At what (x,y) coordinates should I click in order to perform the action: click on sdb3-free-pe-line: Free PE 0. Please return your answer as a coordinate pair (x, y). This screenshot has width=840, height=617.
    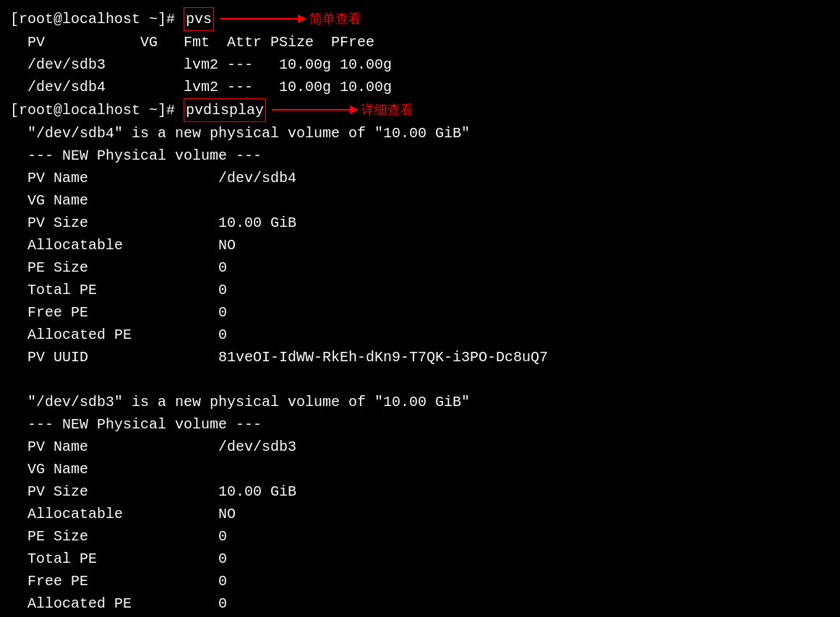
    Looking at the image, I should click on (420, 581).